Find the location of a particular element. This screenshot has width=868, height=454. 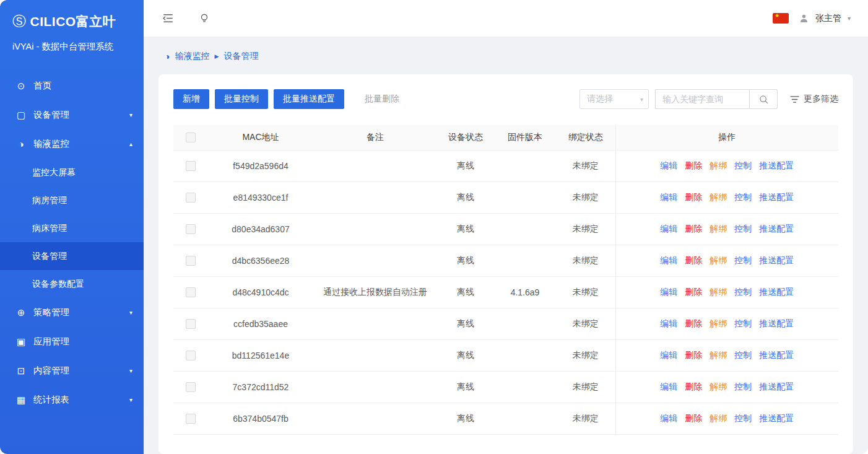

search-button is located at coordinates (763, 99).